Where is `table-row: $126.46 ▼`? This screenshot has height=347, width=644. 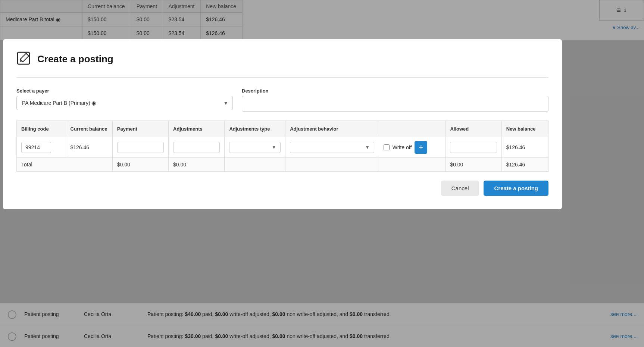 table-row: $126.46 ▼ is located at coordinates (283, 148).